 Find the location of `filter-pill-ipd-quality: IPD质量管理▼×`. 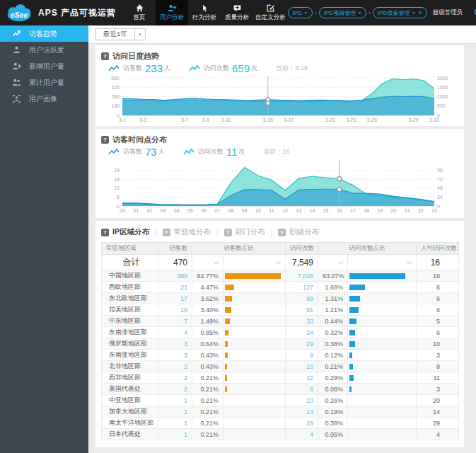

filter-pill-ipd-quality: IPD质量管理▼× is located at coordinates (400, 13).